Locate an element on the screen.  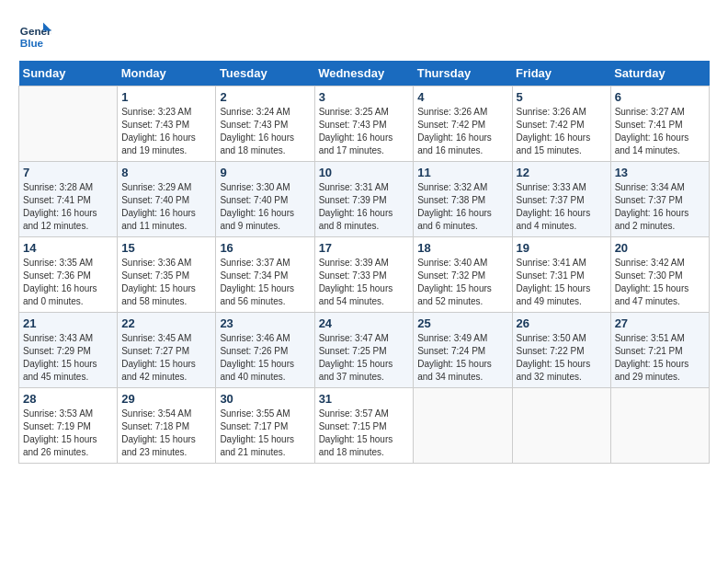
day-info: Sunrise: 3:49 AM Sunset: 7:24 PM Dayligh… is located at coordinates (462, 358).